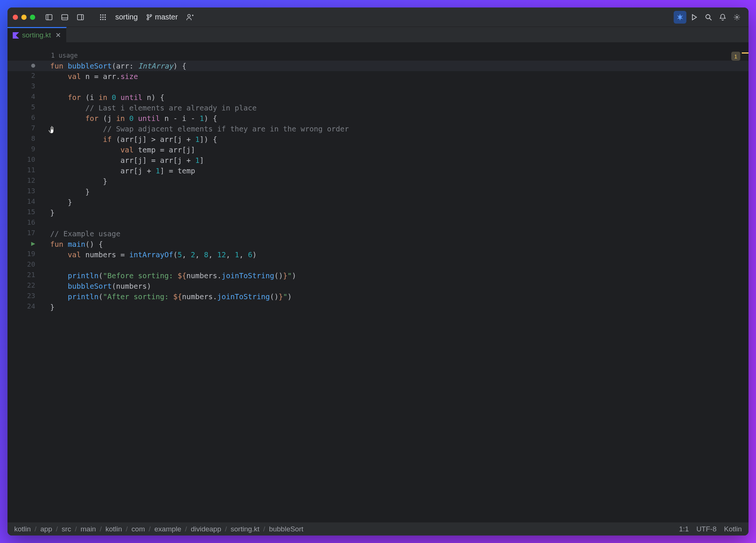  What do you see at coordinates (103, 17) in the screenshot?
I see `more-apps-icon` at bounding box center [103, 17].